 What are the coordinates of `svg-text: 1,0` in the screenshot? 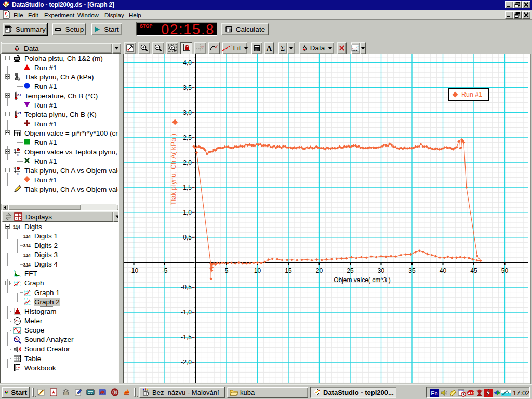 It's located at (187, 212).